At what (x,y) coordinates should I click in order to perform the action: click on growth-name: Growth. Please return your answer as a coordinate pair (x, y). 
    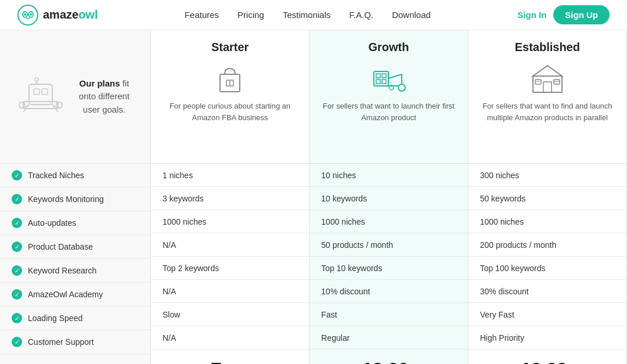
    Looking at the image, I should click on (388, 48).